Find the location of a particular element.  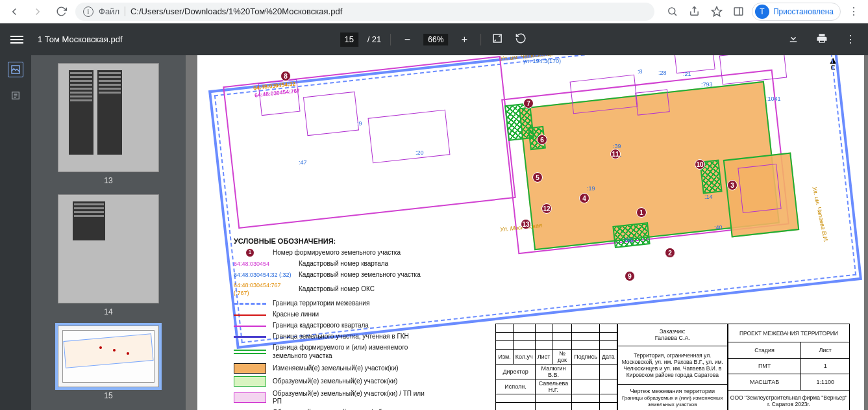

zoom-in-button: + is located at coordinates (464, 40).